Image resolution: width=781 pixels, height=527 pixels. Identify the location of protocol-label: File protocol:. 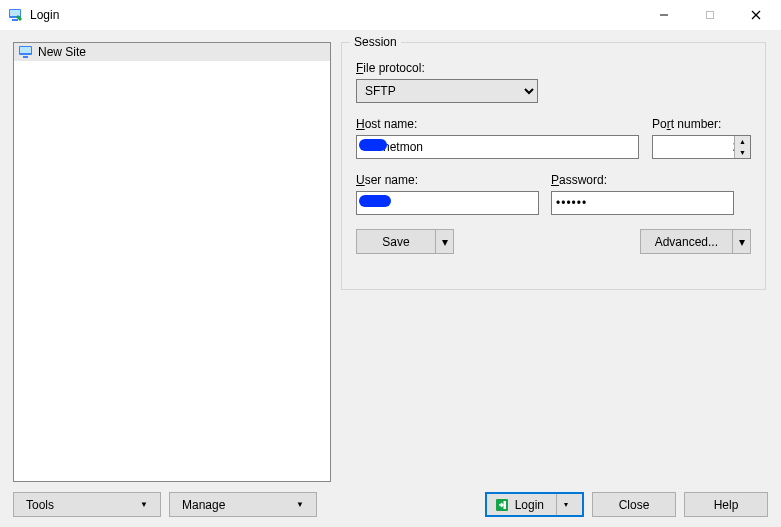
(554, 68).